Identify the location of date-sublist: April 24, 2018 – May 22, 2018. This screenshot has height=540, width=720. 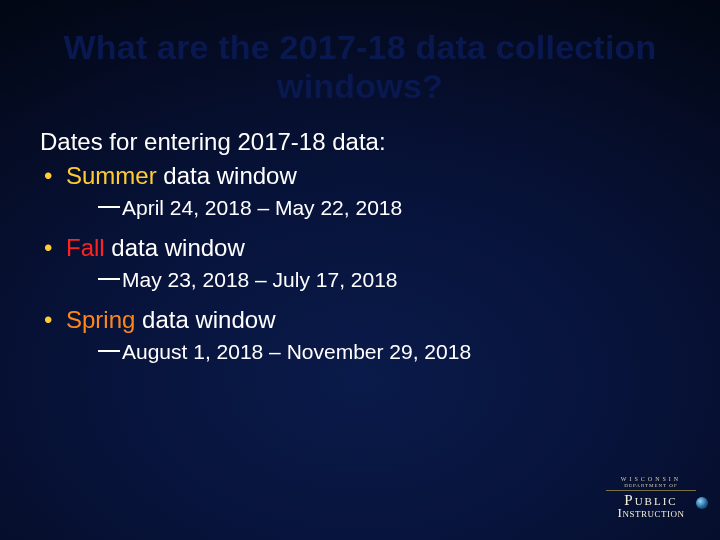
(360, 208).